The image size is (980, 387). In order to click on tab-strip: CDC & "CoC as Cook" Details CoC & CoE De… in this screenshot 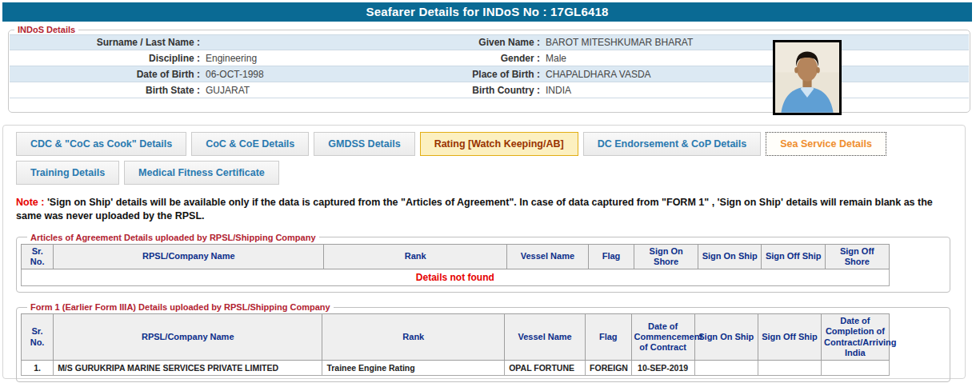, I will do `click(485, 158)`.